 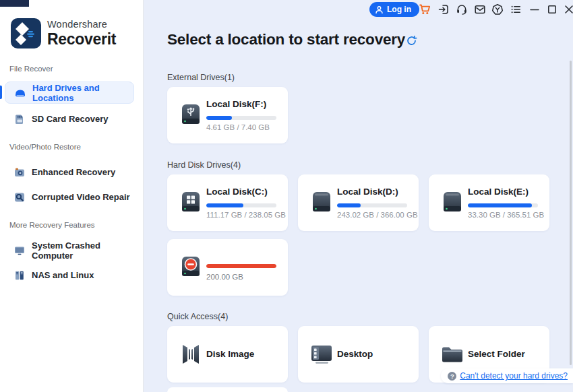 What do you see at coordinates (425, 9) in the screenshot?
I see `cart-icon` at bounding box center [425, 9].